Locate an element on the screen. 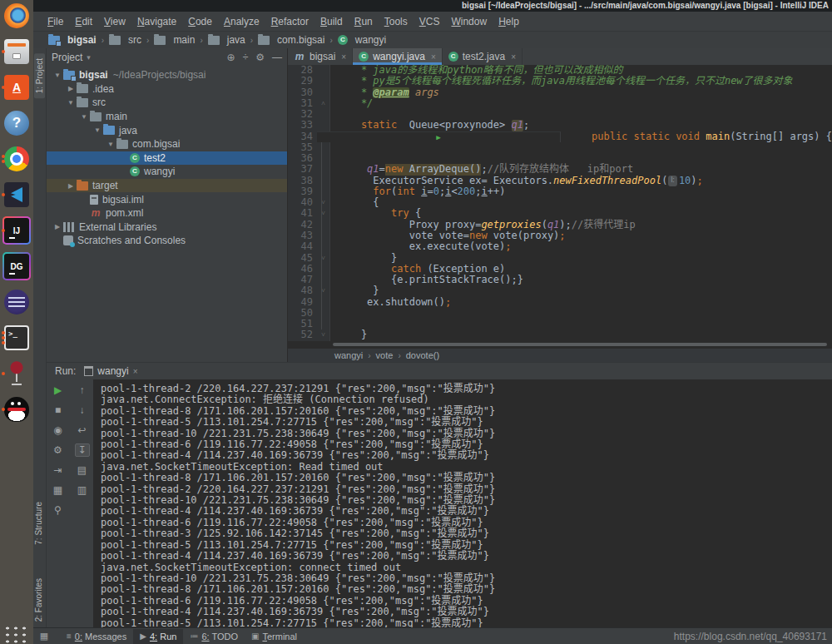  tree-row-pom-xml: pom.xml is located at coordinates (166, 213).